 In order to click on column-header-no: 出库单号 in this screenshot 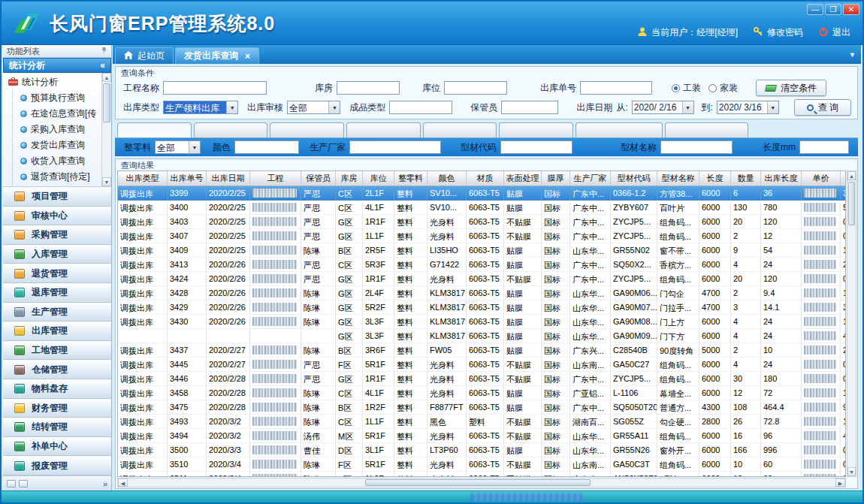, I will do `click(187, 179)`.